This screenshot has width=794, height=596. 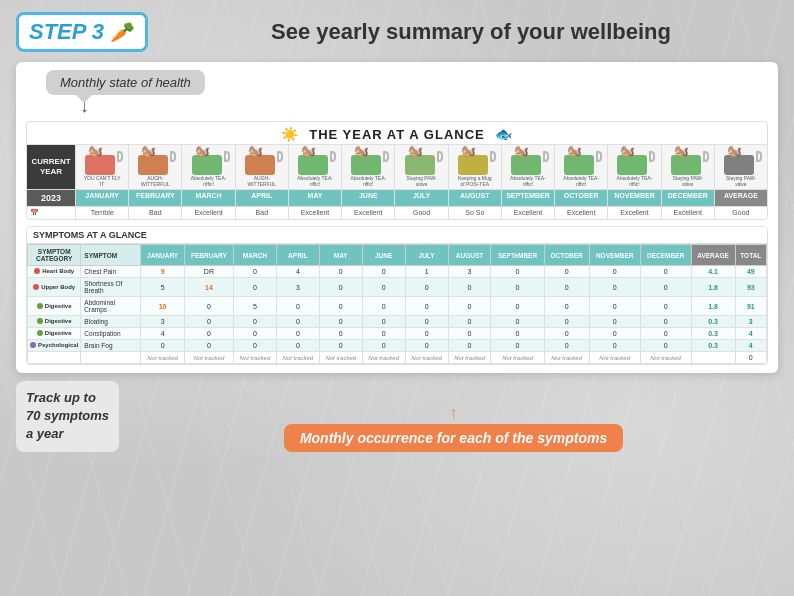 What do you see at coordinates (54, 256) in the screenshot?
I see `col-header-category: SYMPTOMCATEGORY` at bounding box center [54, 256].